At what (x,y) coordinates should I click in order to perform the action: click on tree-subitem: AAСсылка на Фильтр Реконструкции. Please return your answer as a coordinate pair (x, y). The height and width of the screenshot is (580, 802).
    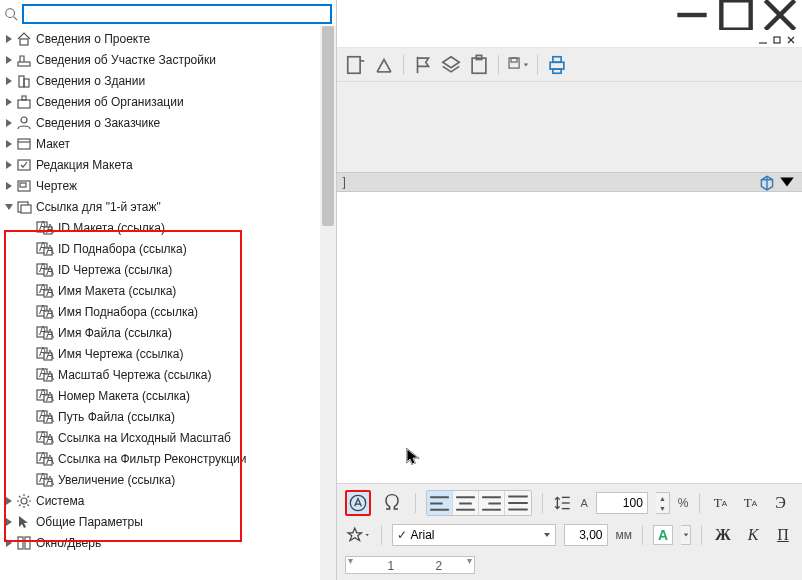
    Looking at the image, I should click on (168, 458).